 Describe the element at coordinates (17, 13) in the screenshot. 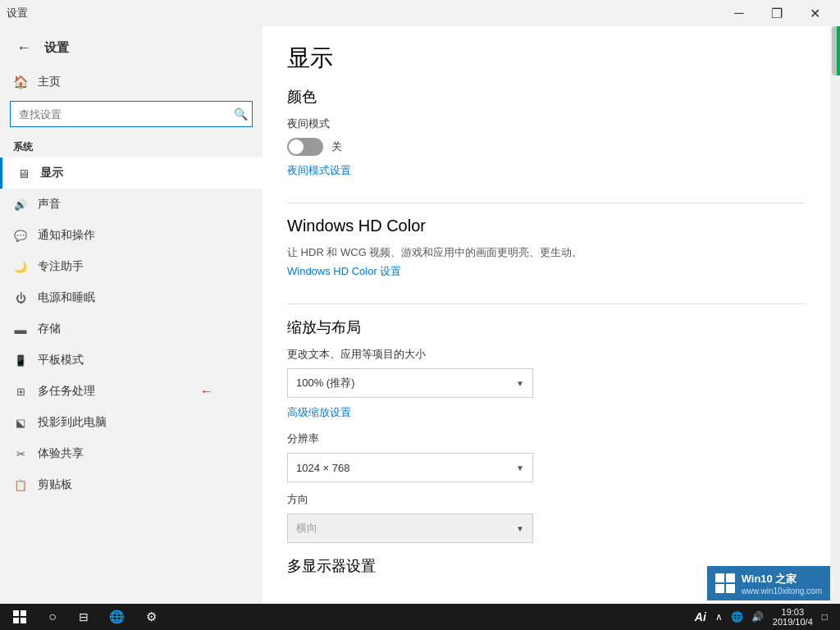

I see `title-bar-title: 设置` at that location.